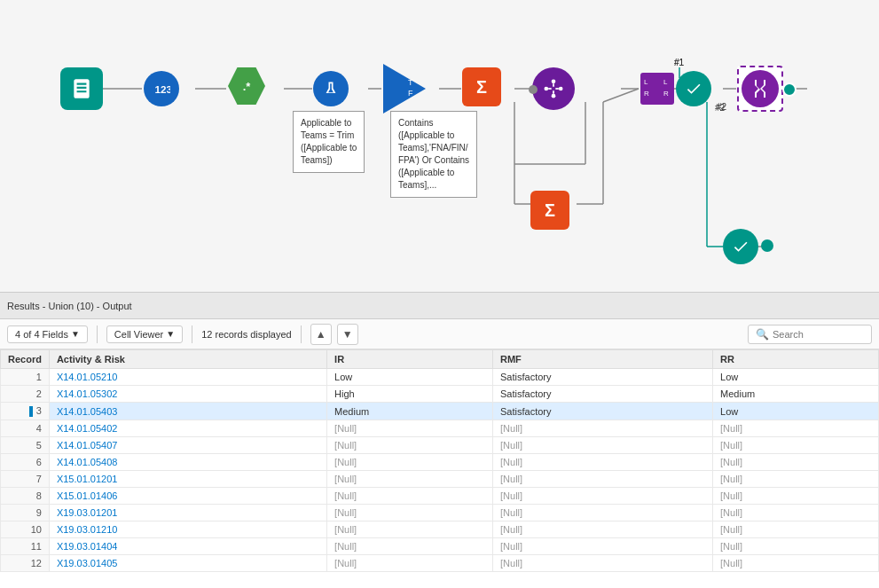 Image resolution: width=879 pixels, height=588 pixels. Describe the element at coordinates (25, 479) in the screenshot. I see `cell-record: 7` at that location.